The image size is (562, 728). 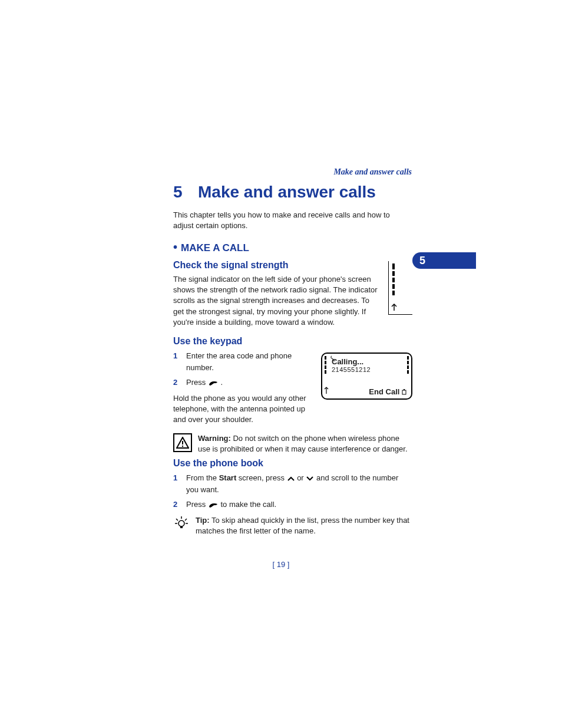 I want to click on warning-text: Warning: Do not switch on the phone when…, so click(x=305, y=444).